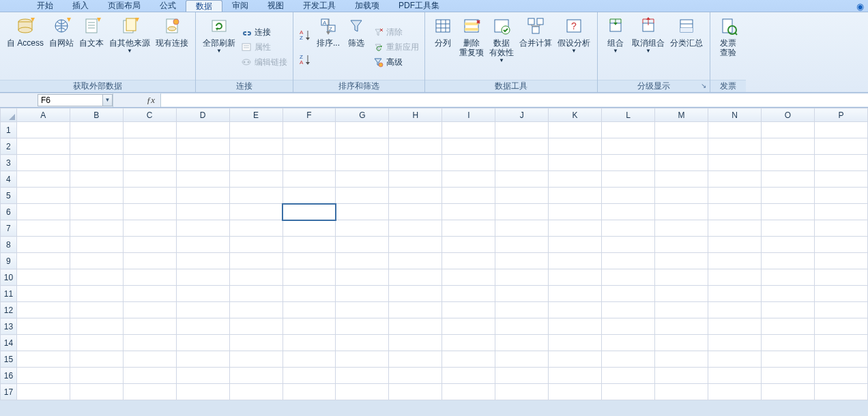  Describe the element at coordinates (628, 278) in the screenshot. I see `cell-L10` at that location.